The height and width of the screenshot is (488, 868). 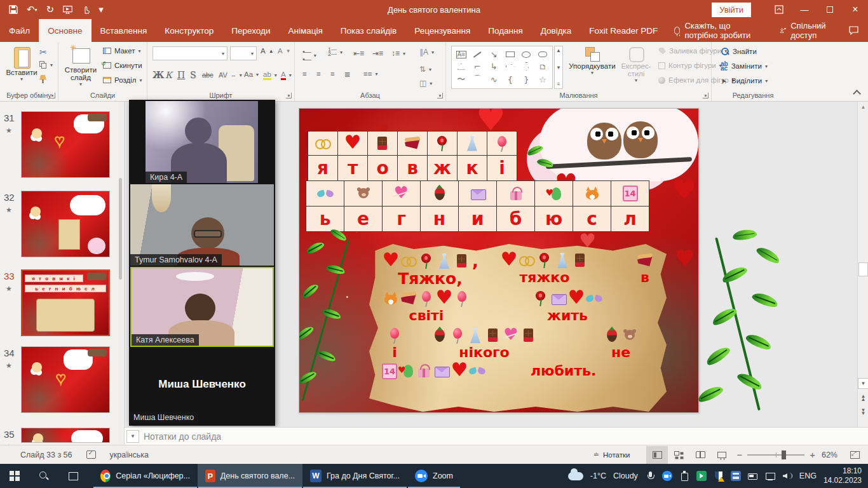 I want to click on spellcheck-icon, so click(x=92, y=455).